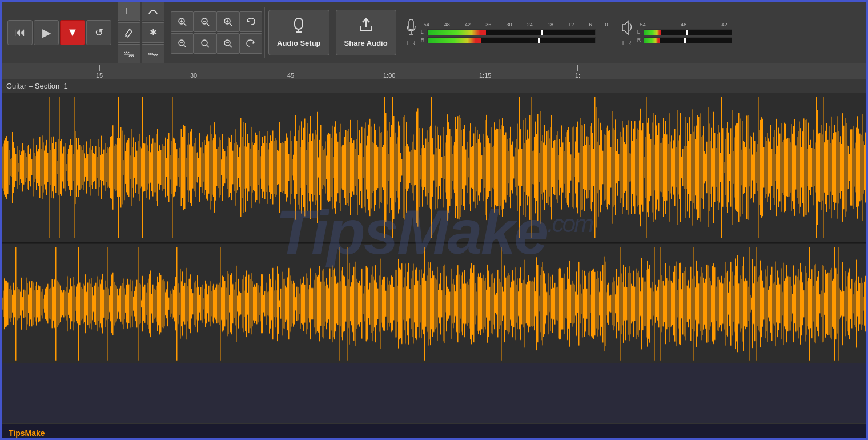 The image size is (868, 440). Describe the element at coordinates (99, 33) in the screenshot. I see `loop-button: ↺` at that location.